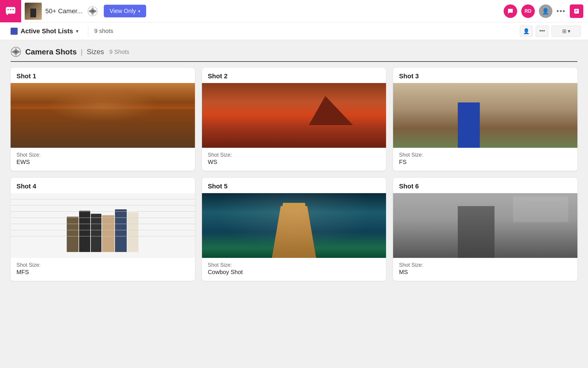 The width and height of the screenshot is (588, 368). Describe the element at coordinates (103, 119) in the screenshot. I see `shot-card-1: Shot 1 Shot Size: EWS` at that location.